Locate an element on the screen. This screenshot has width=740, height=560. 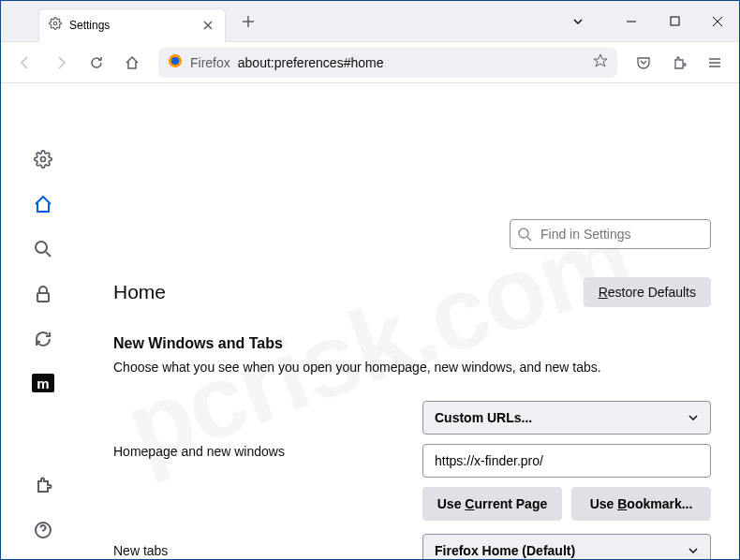
tab-title: Settings is located at coordinates (131, 25).